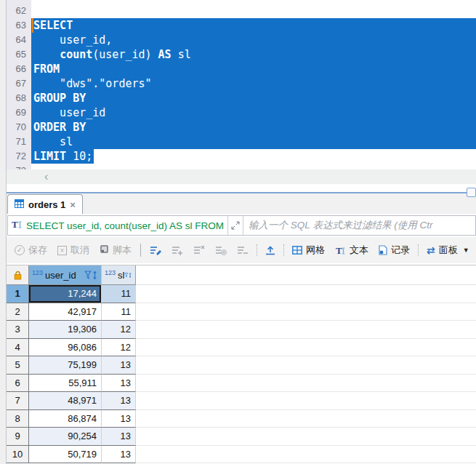 This screenshot has width=476, height=464. Describe the element at coordinates (49, 156) in the screenshot. I see `sql-keyword: LIMIT` at that location.